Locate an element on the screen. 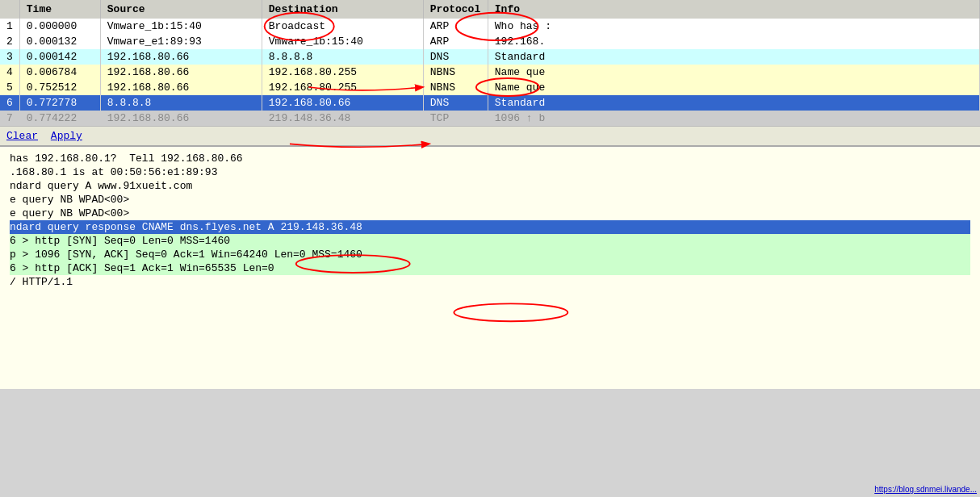 This screenshot has height=497, width=980. cell-source: 8.8.8.8 is located at coordinates (181, 103).